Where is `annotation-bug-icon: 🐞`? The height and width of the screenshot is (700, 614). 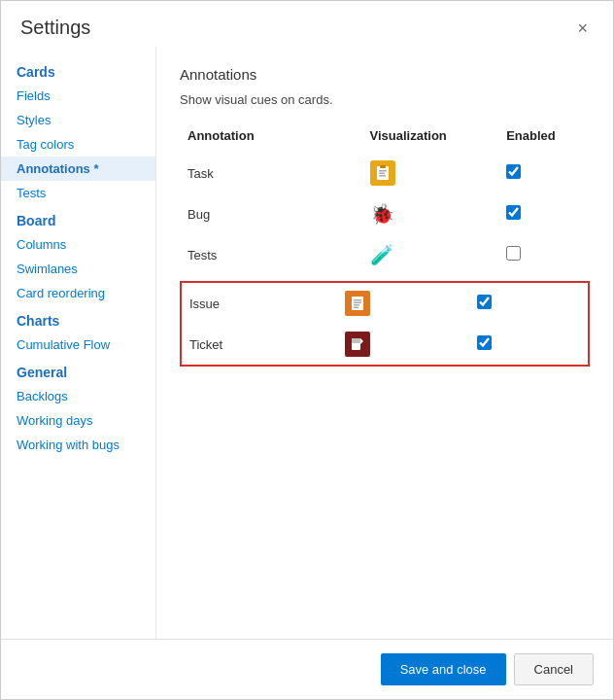
annotation-bug-icon: 🐞 is located at coordinates (431, 214).